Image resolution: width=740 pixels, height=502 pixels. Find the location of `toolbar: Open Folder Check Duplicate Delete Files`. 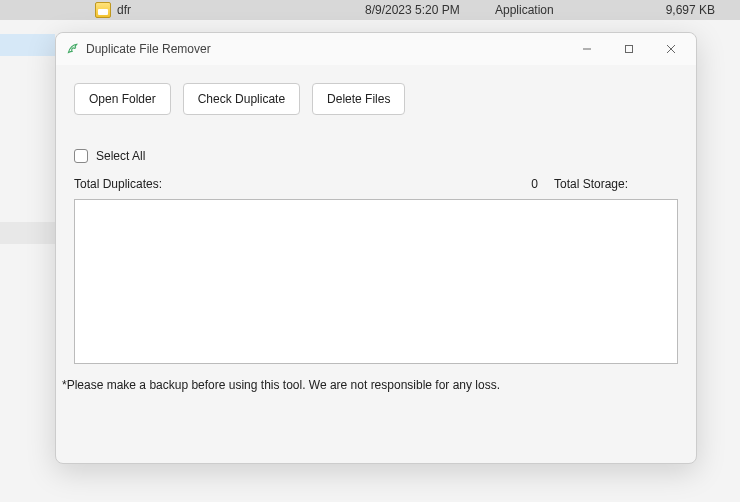

toolbar: Open Folder Check Duplicate Delete Files is located at coordinates (376, 90).